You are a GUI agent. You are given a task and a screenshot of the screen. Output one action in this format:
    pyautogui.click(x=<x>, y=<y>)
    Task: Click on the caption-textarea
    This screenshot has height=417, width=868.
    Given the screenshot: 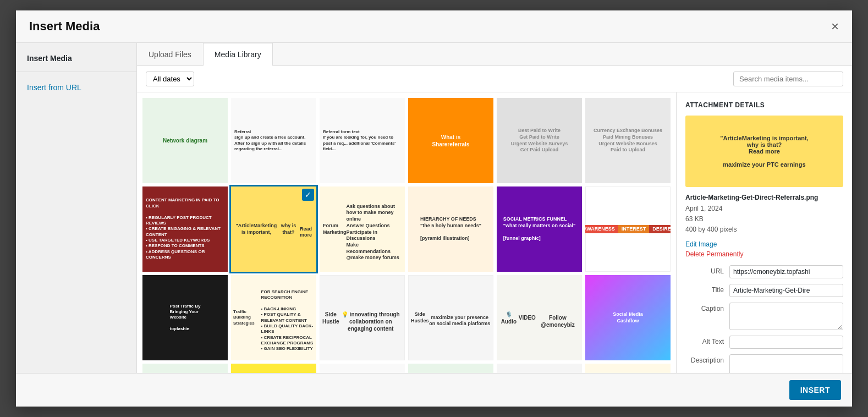 What is the action you would take?
    pyautogui.click(x=787, y=316)
    